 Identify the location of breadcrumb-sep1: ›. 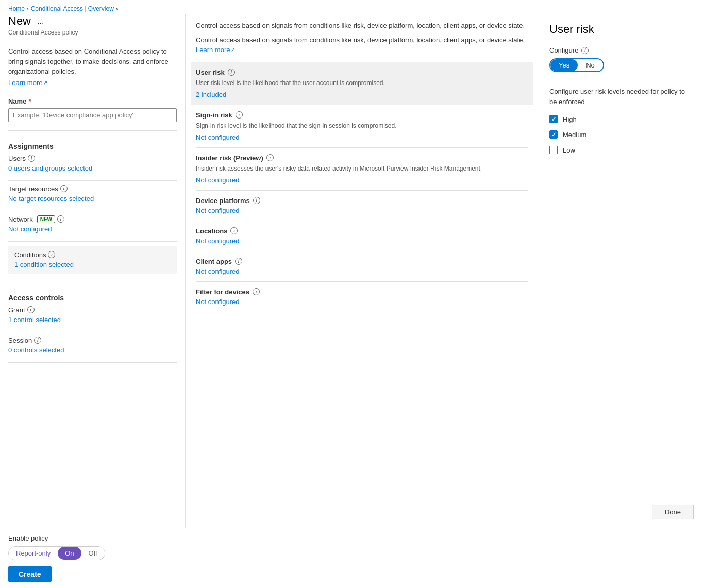
(28, 9).